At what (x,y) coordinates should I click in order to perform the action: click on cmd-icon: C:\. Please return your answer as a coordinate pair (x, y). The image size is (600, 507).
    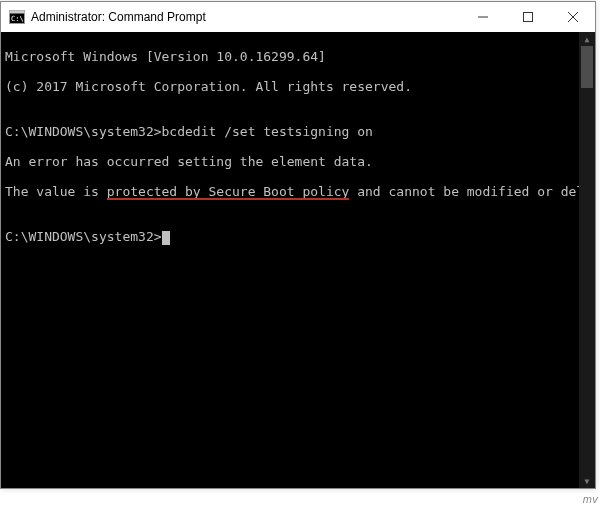
    Looking at the image, I should click on (17, 17).